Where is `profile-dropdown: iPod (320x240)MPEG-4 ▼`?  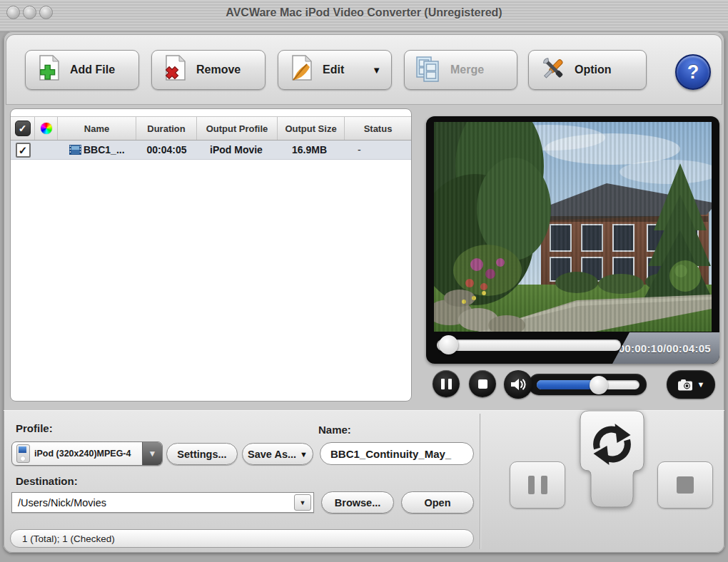
profile-dropdown: iPod (320x240)MPEG-4 ▼ is located at coordinates (87, 454).